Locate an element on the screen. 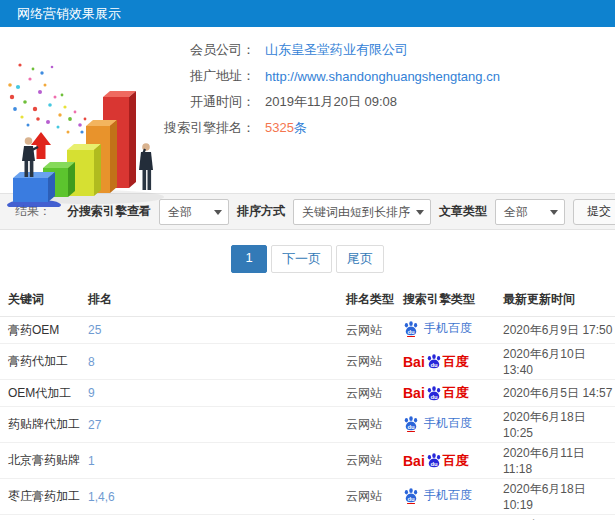 The width and height of the screenshot is (615, 520). update-time-cell: 2020年6月9日 17:50 is located at coordinates (558, 330).